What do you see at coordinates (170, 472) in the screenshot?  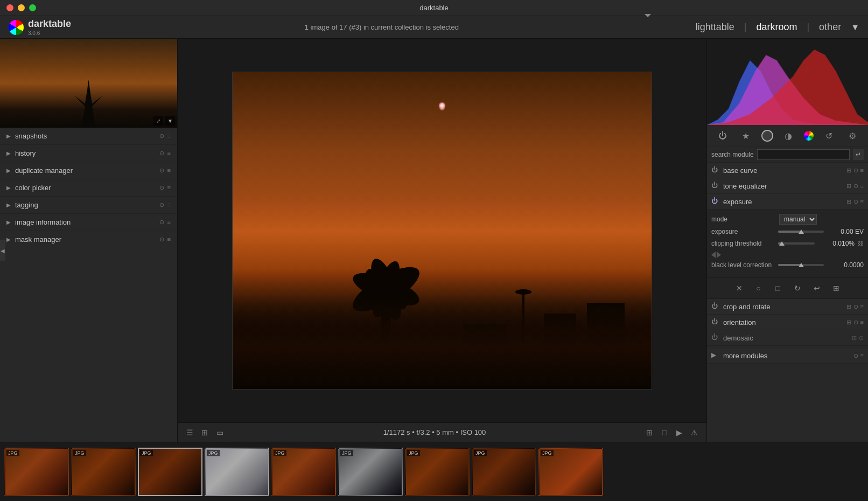 I see `filmstrip-item-3: JPG` at bounding box center [170, 472].